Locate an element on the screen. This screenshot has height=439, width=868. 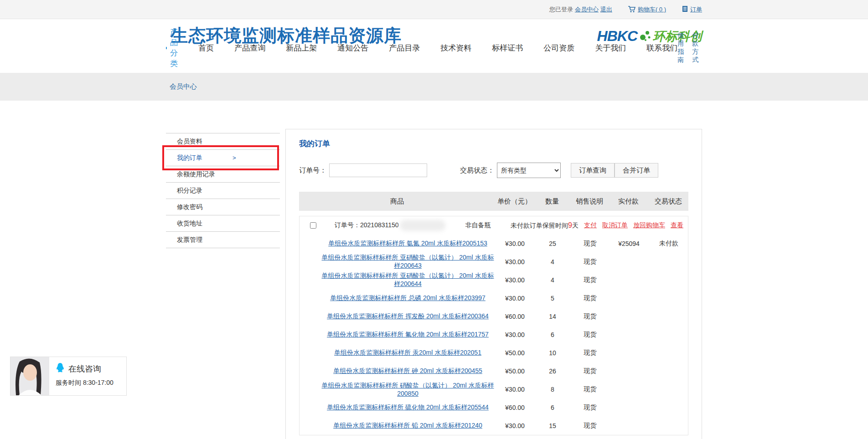
product-link: 单组份水质监测标样标样所 硝酸盐（以氮计） 20ml 水质标样200850 is located at coordinates (408, 389).